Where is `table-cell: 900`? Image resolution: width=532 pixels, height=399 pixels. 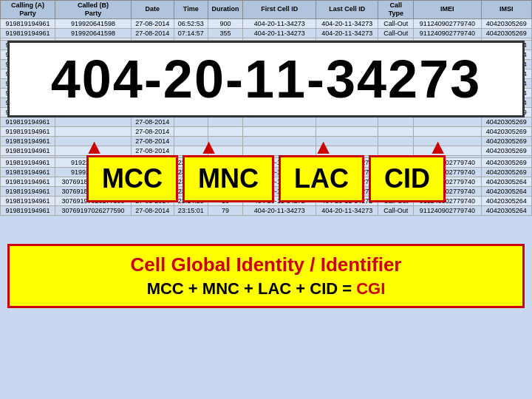 table-cell: 900 is located at coordinates (225, 24).